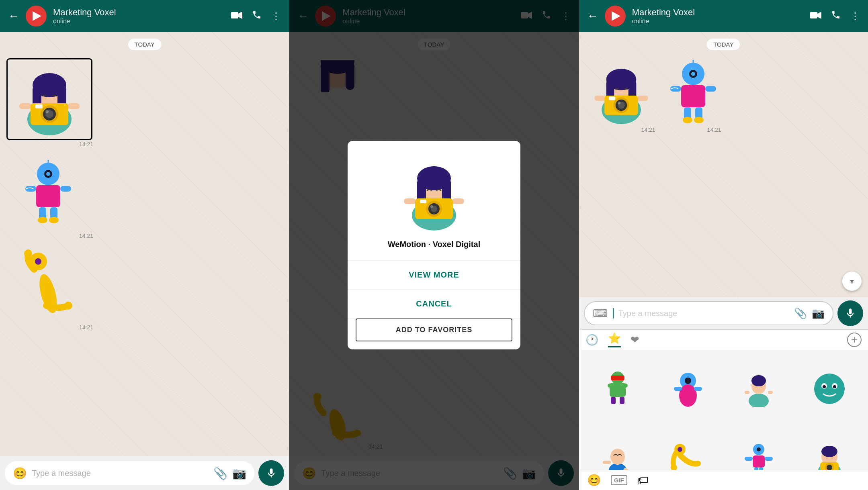 The width and height of the screenshot is (868, 490). I want to click on back-button: ←, so click(14, 16).